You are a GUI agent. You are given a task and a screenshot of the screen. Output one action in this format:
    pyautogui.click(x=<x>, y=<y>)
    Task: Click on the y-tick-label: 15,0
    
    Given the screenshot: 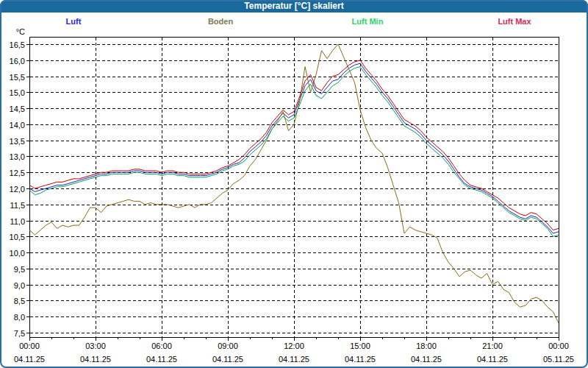 What is the action you would take?
    pyautogui.click(x=18, y=93)
    